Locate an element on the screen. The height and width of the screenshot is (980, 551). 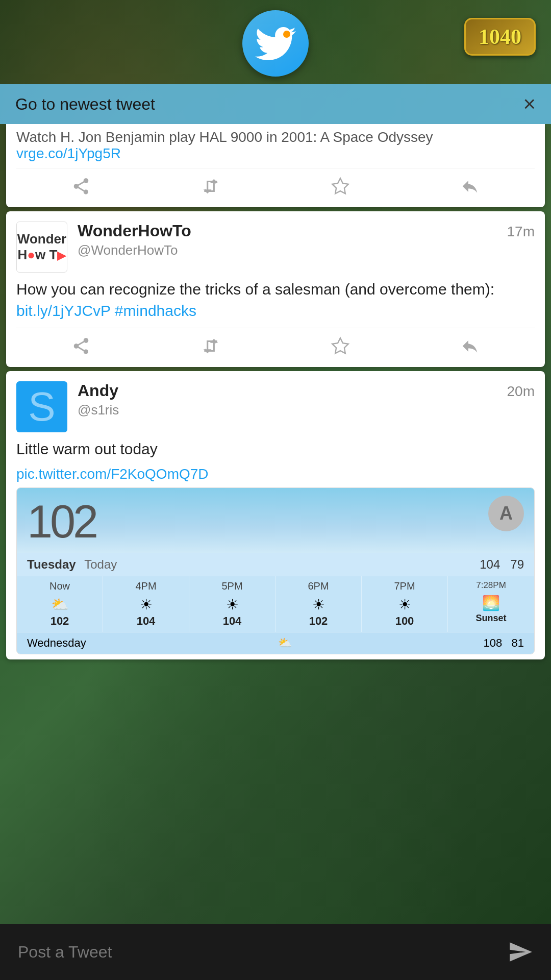
twitter-logo-area is located at coordinates (276, 42).